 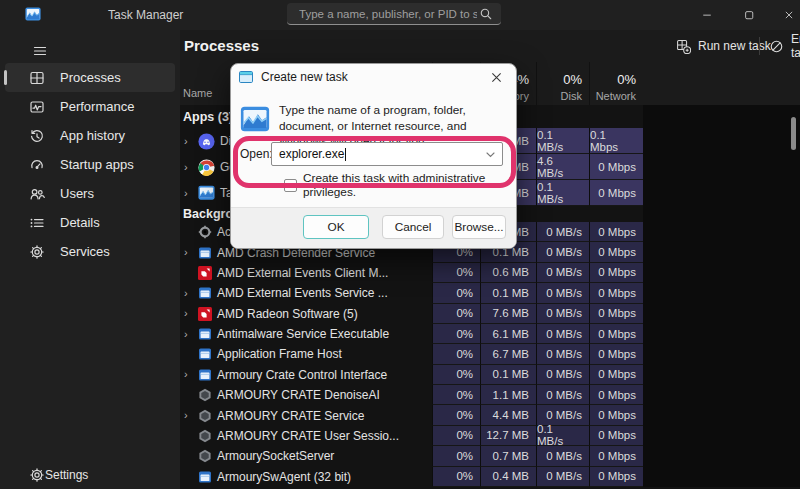 What do you see at coordinates (490, 415) in the screenshot?
I see `process-row: ›ARMOURY CRATE Service0%4.4 MB0 MB/s0 Mb…` at bounding box center [490, 415].